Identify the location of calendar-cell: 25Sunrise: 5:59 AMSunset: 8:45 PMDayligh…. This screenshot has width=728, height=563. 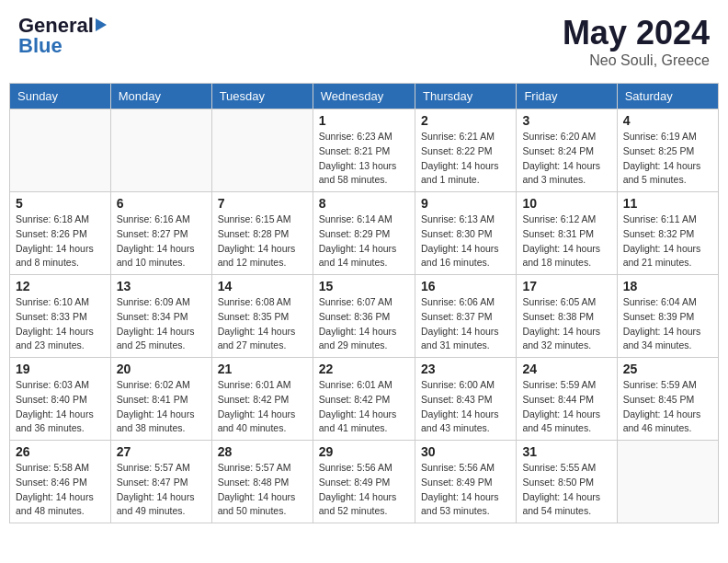
(667, 399).